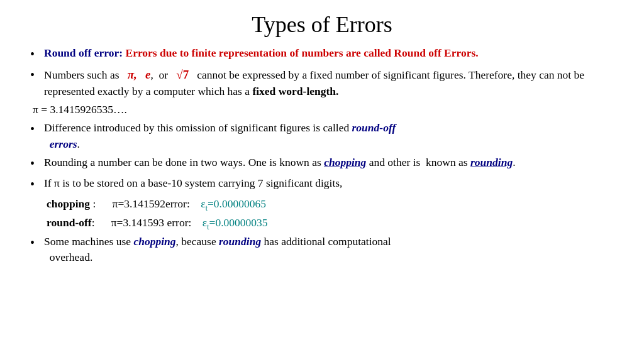  What do you see at coordinates (329, 53) in the screenshot?
I see `bullet-text-1: Round off error: Errors due to finite re…` at bounding box center [329, 53].